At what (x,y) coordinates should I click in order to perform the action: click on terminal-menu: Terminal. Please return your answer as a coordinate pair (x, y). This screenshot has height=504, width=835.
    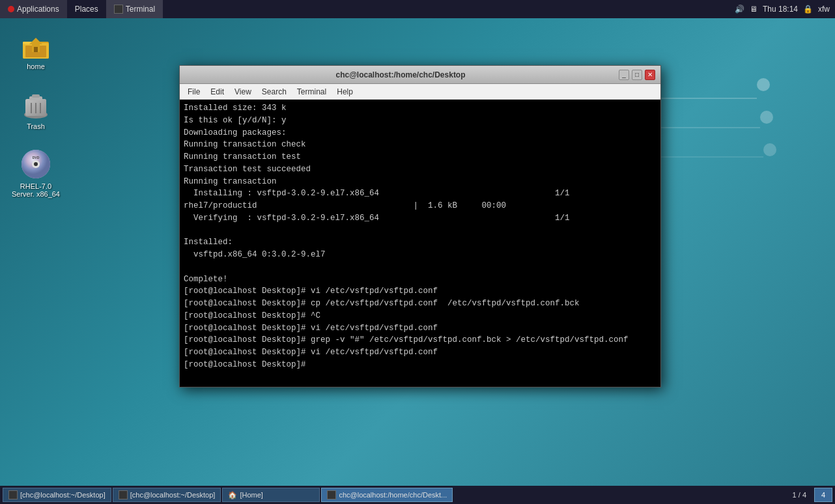
    Looking at the image, I should click on (134, 9).